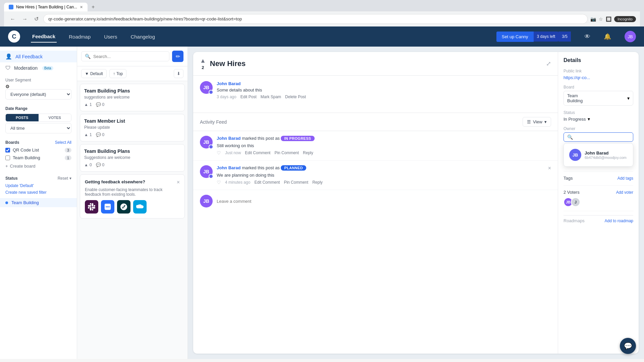  What do you see at coordinates (229, 138) in the screenshot?
I see `activity-author-1: John Barad` at bounding box center [229, 138].